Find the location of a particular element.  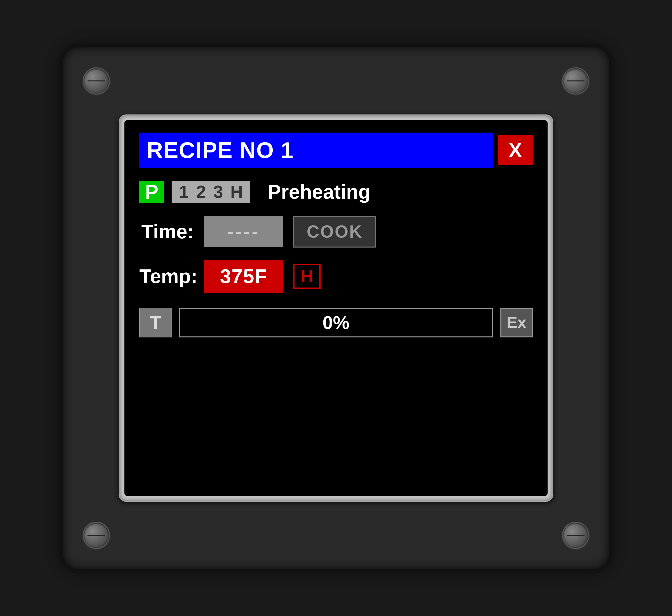

temp-row: Temp: 375F H is located at coordinates (336, 276).